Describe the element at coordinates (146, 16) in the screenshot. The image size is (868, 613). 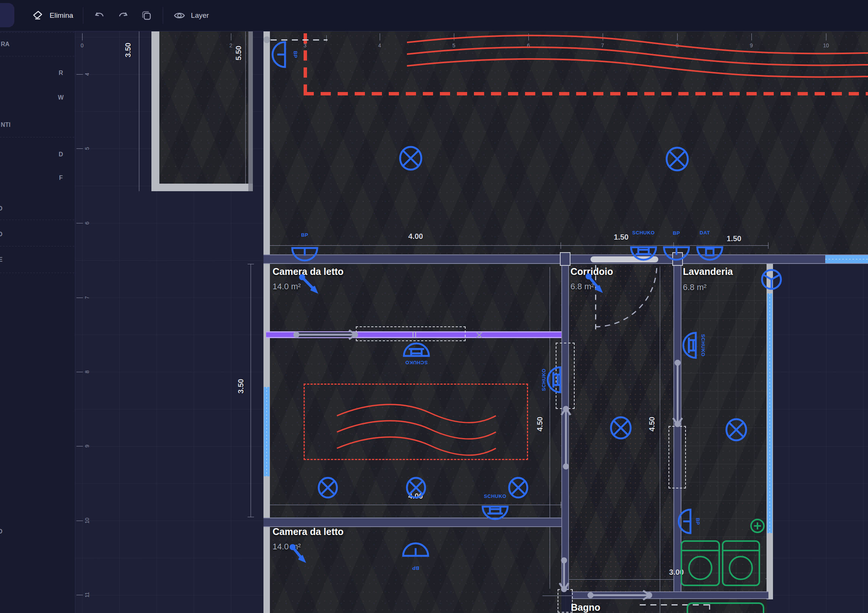
I see `duplicate-icon` at that location.